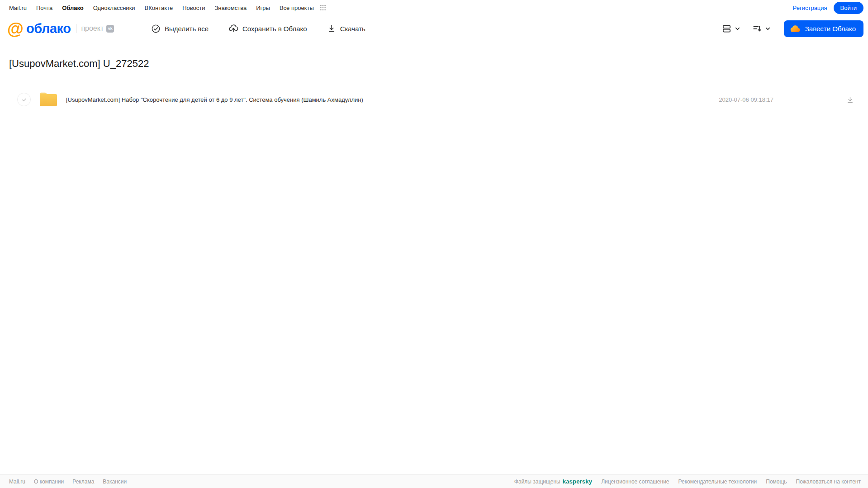  Describe the element at coordinates (73, 8) in the screenshot. I see `topnav-link-cloud: Облако` at that location.